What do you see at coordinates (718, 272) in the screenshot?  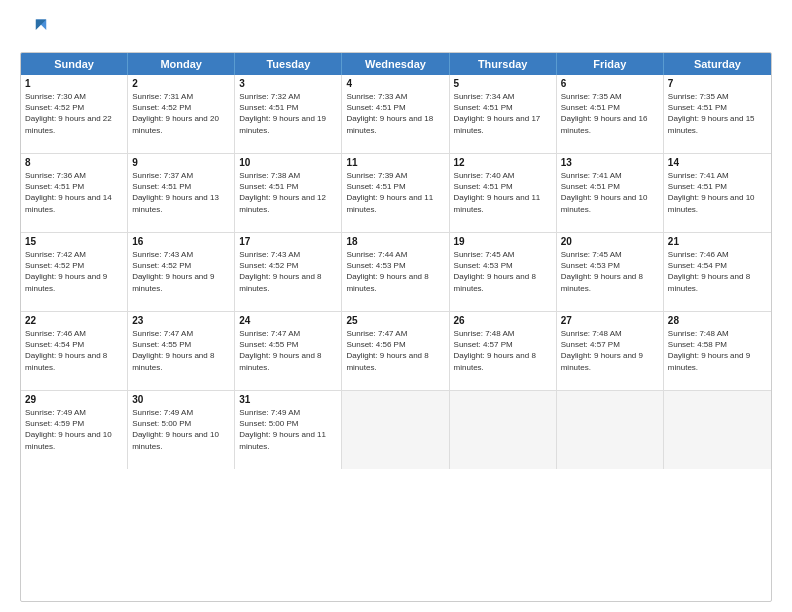 I see `table-row: 21 Sunrise: 7:46 AM Sunset: 4:54 PM Dayl…` at bounding box center [718, 272].